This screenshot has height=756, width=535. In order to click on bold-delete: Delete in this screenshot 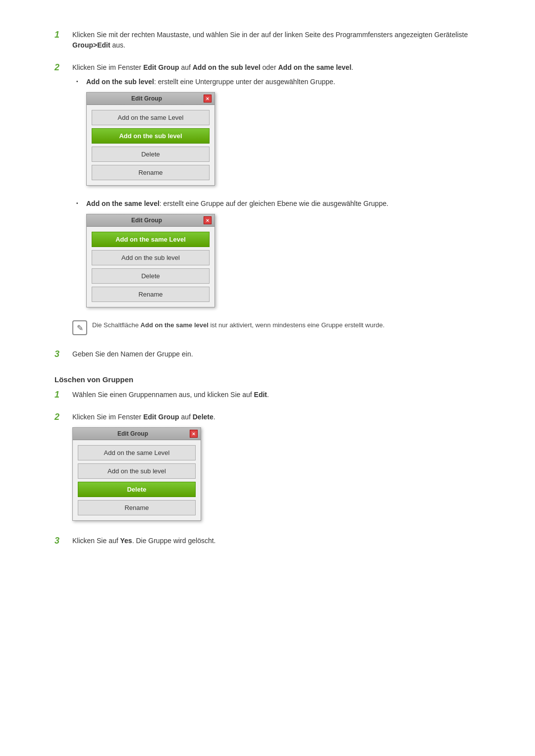, I will do `click(203, 417)`.